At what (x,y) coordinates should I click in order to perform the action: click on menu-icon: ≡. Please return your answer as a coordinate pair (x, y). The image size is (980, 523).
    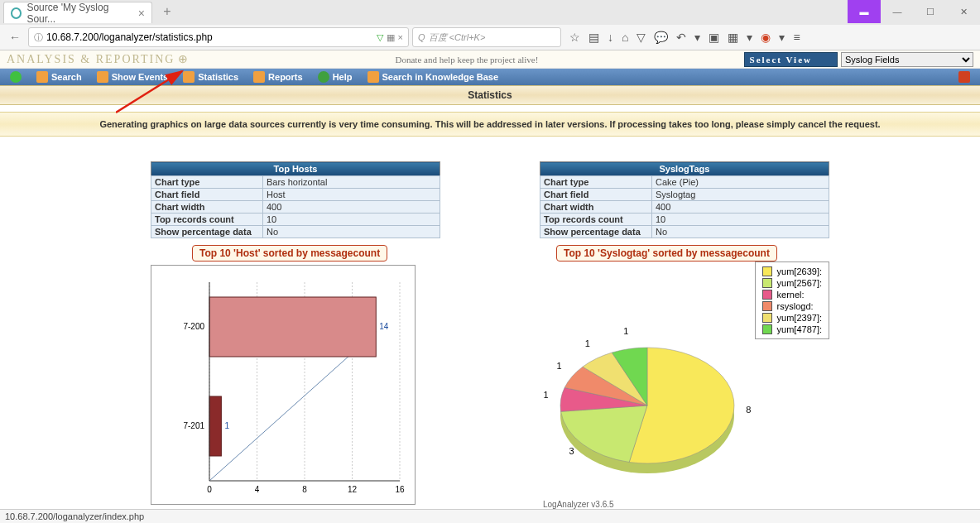
    Looking at the image, I should click on (796, 37).